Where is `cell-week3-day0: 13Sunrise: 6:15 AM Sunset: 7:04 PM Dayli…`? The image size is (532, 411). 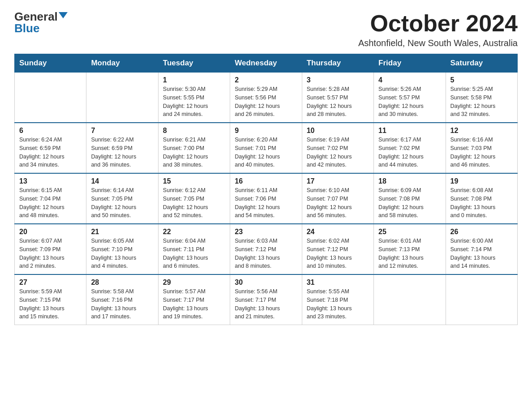
cell-week3-day0: 13Sunrise: 6:15 AM Sunset: 7:04 PM Dayli… is located at coordinates (51, 199).